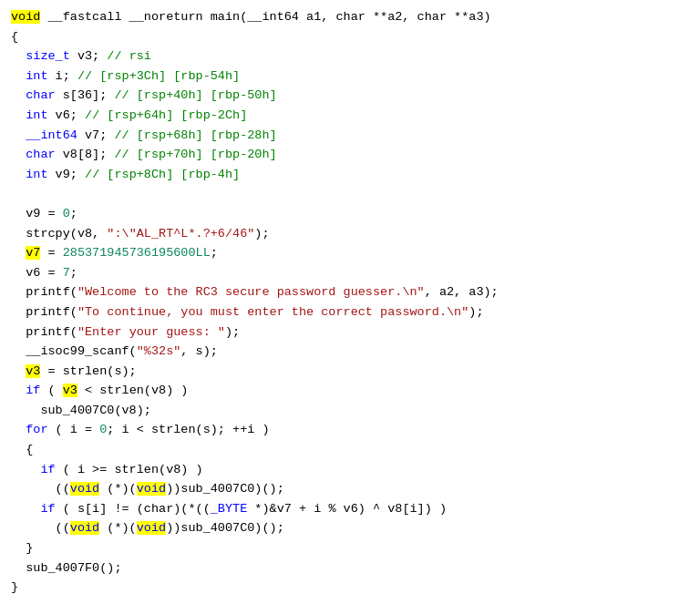  I want to click on keyword-void: void, so click(26, 16).